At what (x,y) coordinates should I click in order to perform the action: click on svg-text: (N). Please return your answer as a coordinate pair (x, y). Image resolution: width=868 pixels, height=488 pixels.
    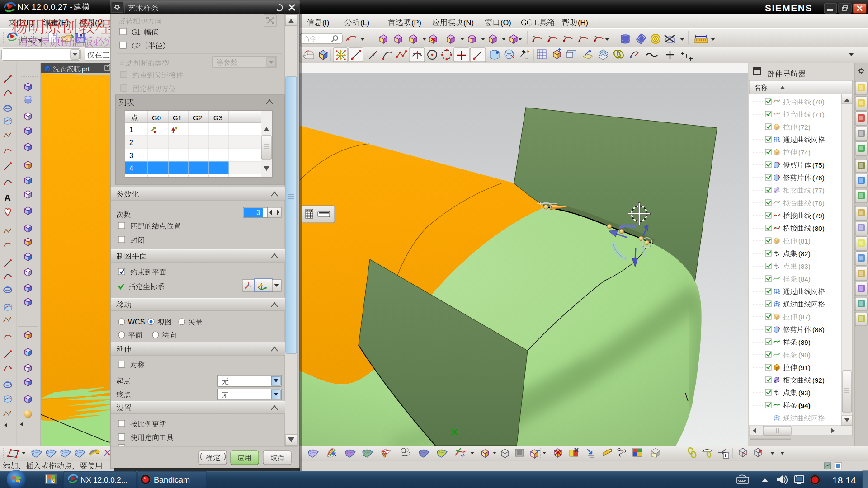
    Looking at the image, I should click on (468, 23).